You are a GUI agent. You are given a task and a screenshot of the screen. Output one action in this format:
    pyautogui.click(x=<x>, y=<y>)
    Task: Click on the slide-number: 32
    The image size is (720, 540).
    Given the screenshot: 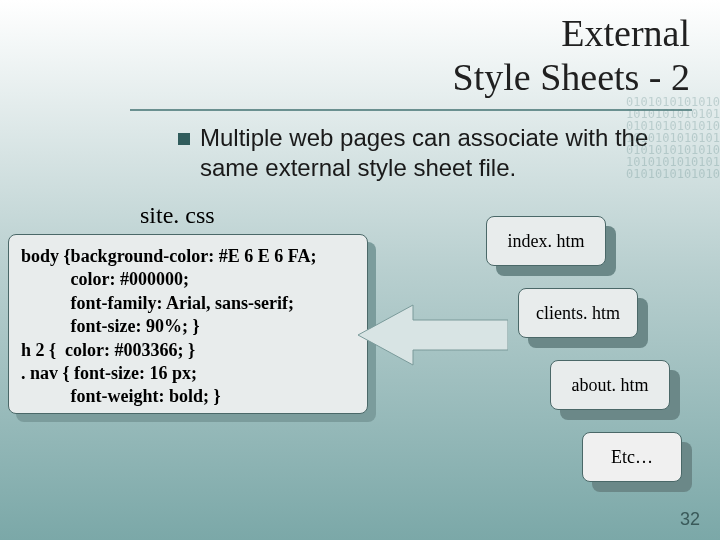 What is the action you would take?
    pyautogui.click(x=690, y=520)
    